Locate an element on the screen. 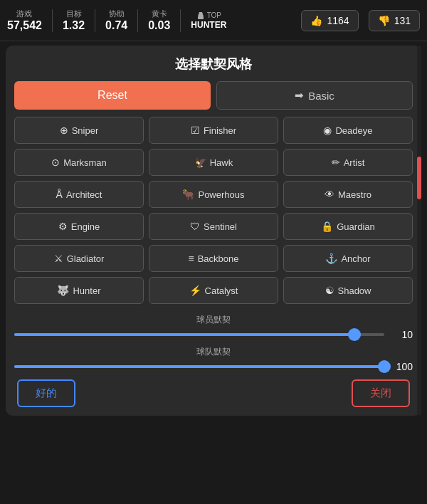 Image resolution: width=427 pixels, height=504 pixels. style-label-backbone: Backbone is located at coordinates (218, 259).